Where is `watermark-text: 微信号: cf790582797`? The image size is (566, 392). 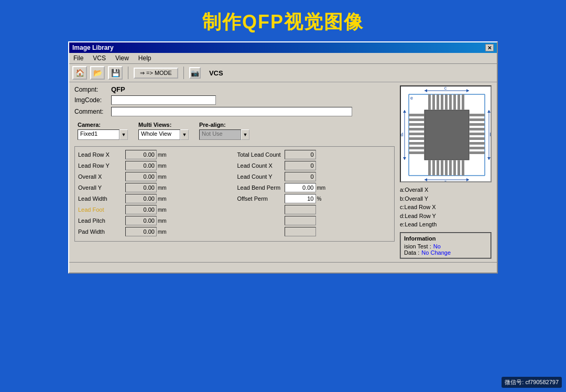
watermark-text: 微信号: cf790582797 is located at coordinates (531, 383).